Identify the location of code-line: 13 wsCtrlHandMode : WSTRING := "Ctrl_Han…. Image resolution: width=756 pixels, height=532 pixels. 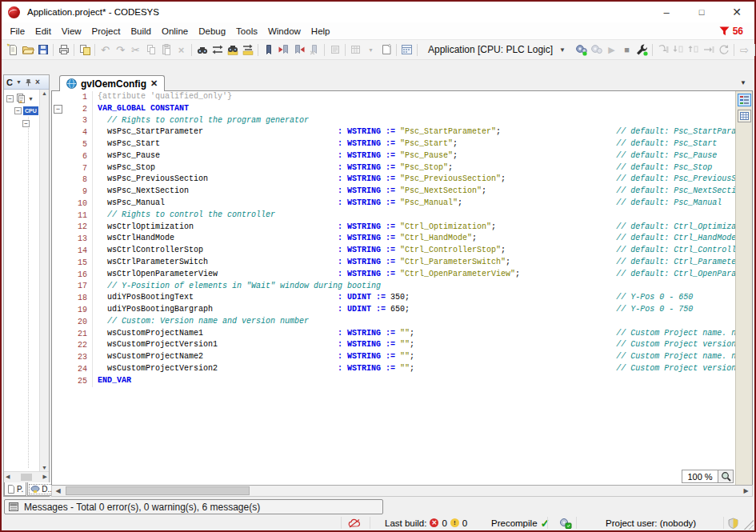
(394, 238).